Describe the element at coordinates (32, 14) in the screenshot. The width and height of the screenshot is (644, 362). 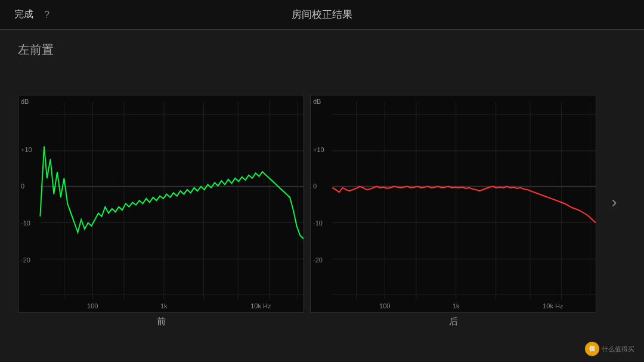
I see `header-left: 完成 ?` at that location.